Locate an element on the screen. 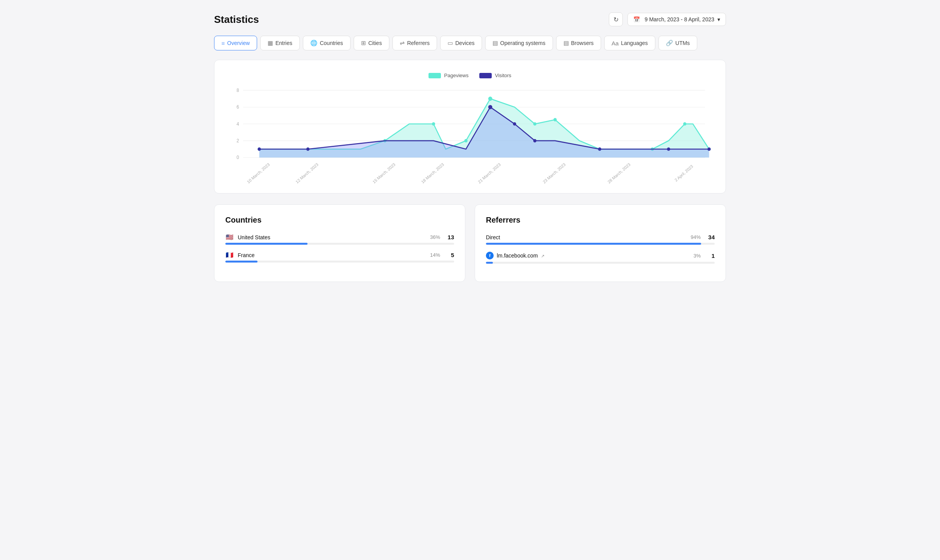 Image resolution: width=940 pixels, height=560 pixels. tab-devices: ▭ Devices is located at coordinates (461, 43).